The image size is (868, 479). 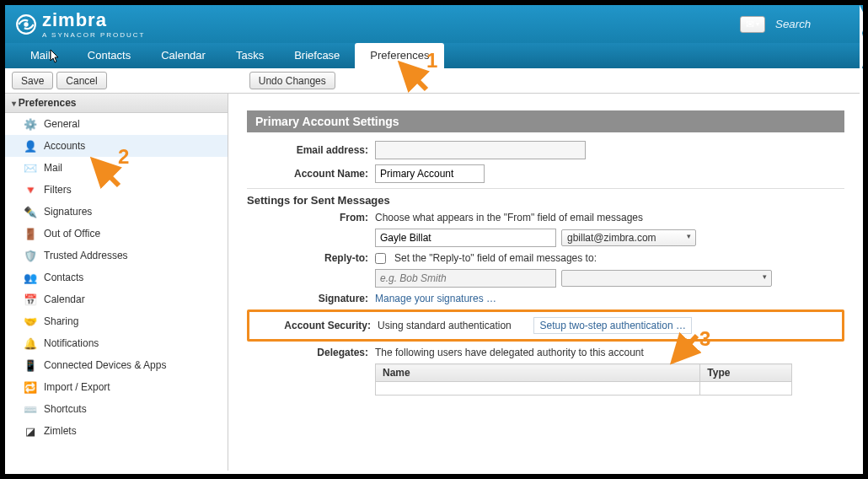 What do you see at coordinates (116, 190) in the screenshot?
I see `sidebar-item-filters: 🔻Filters` at bounding box center [116, 190].